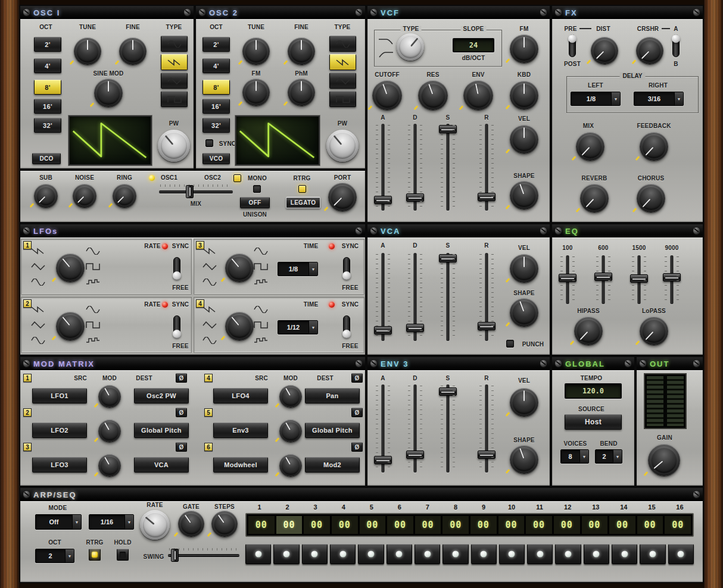 The width and height of the screenshot is (723, 588). What do you see at coordinates (181, 378) in the screenshot?
I see `mod1-invert-button: Ø` at bounding box center [181, 378].